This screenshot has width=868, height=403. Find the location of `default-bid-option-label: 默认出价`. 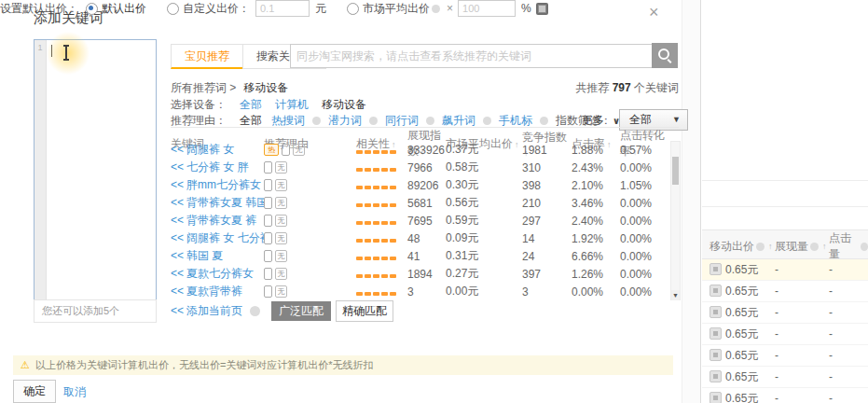

default-bid-option-label: 默认出价 is located at coordinates (124, 9).